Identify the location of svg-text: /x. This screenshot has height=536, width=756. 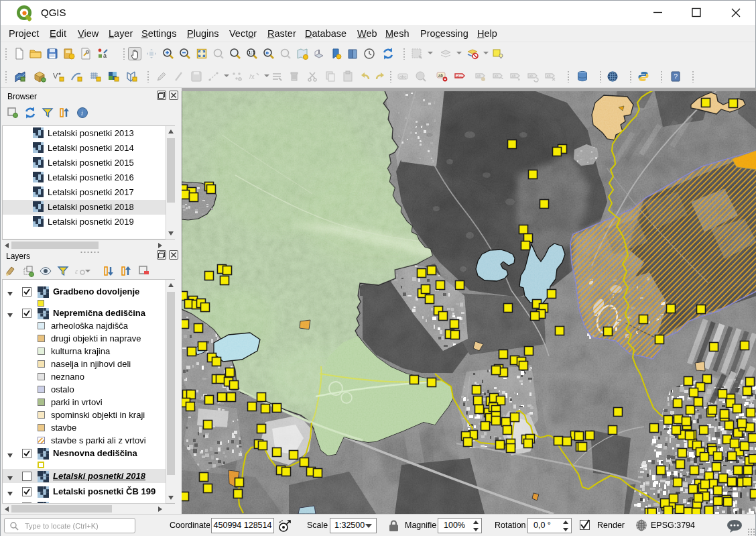
(252, 76).